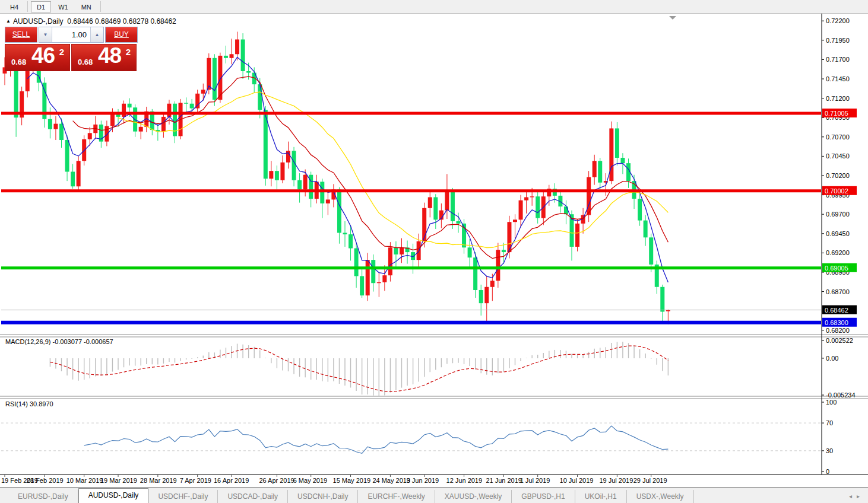  Describe the element at coordinates (85, 480) in the screenshot. I see `svg-text: 10 Mar 2019` at that location.